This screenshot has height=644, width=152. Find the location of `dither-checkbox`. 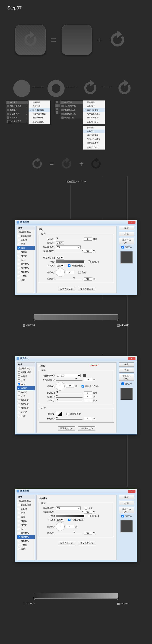

dither-checkbox is located at coordinates (80, 272).